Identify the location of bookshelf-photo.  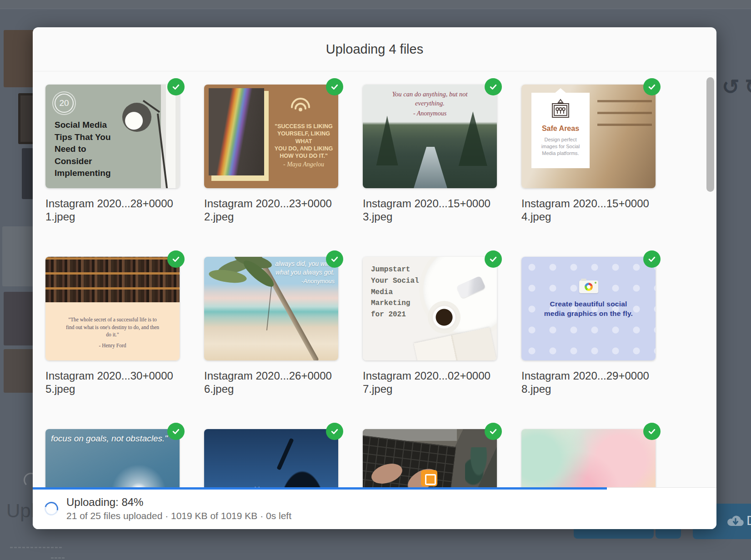
(113, 280).